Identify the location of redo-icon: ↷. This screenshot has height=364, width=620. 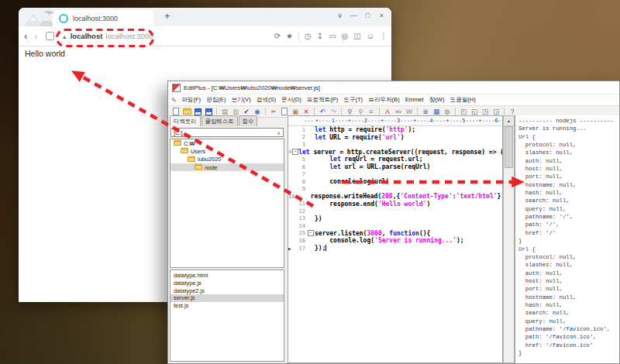
(333, 112).